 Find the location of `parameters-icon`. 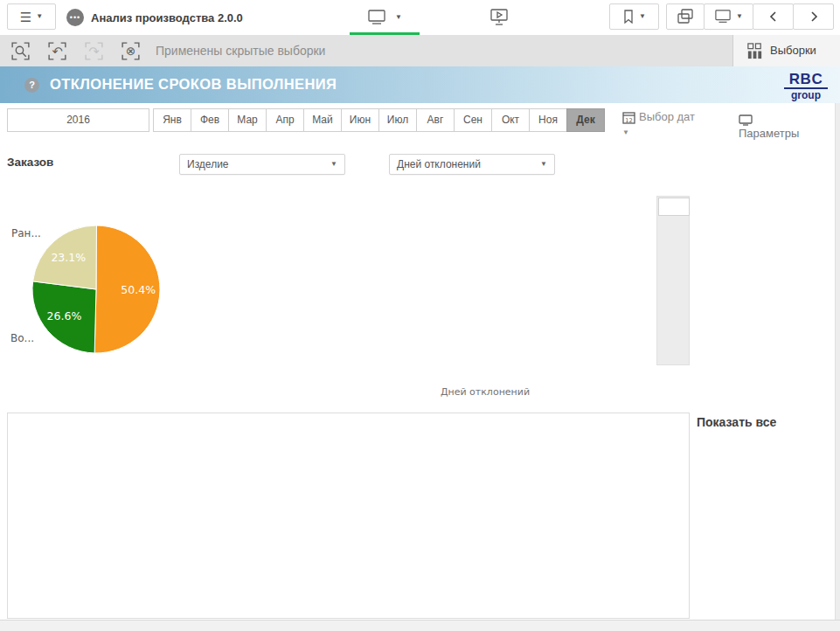

parameters-icon is located at coordinates (746, 121).